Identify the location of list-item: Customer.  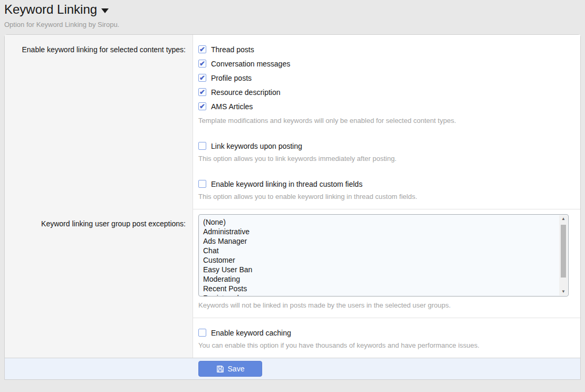
(386, 260).